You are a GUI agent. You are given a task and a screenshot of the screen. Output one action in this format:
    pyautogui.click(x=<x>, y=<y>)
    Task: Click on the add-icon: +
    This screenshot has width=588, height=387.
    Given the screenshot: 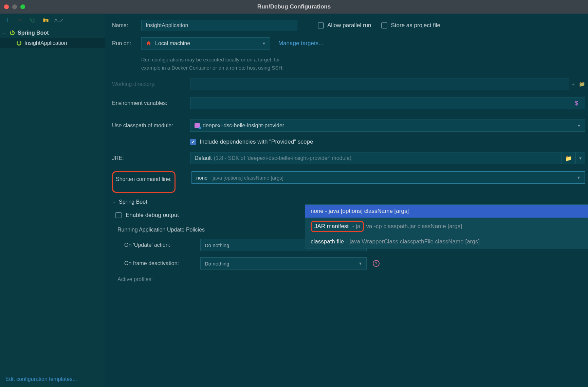 What is the action you would take?
    pyautogui.click(x=573, y=84)
    